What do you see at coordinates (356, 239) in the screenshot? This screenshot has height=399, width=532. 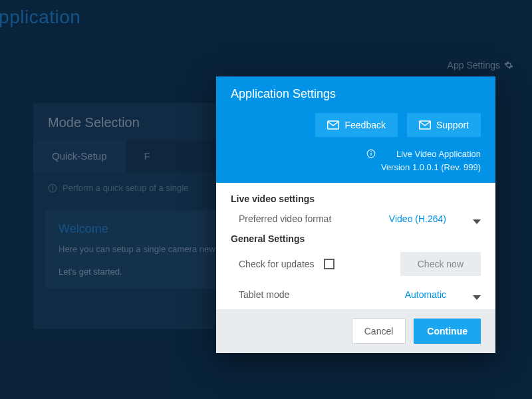 I see `section-general-title: General Settings` at bounding box center [356, 239].